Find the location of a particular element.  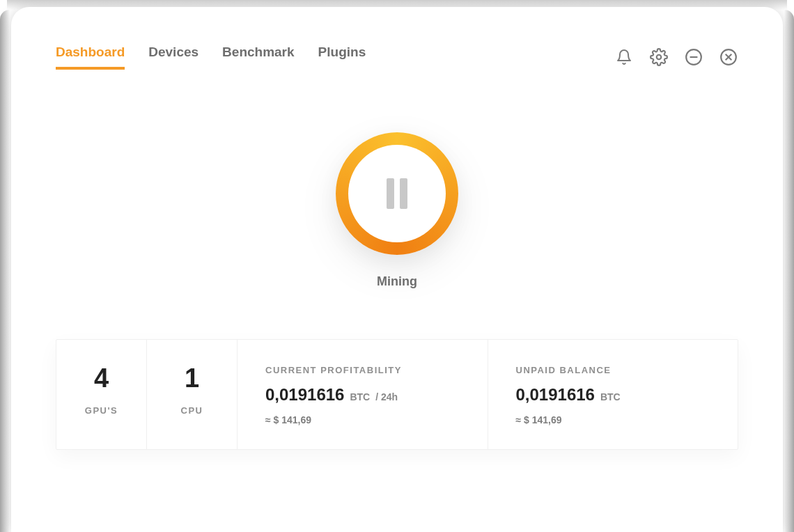

gpu-label: GPU'S is located at coordinates (102, 411).